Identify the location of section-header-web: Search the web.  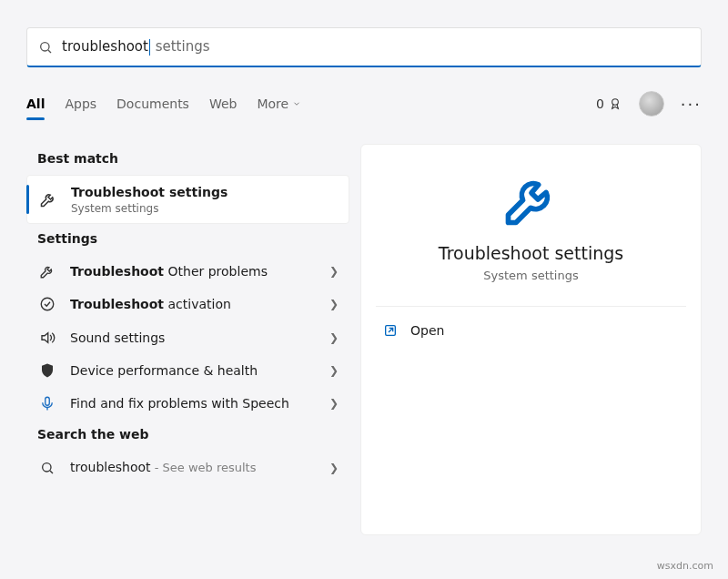
(187, 435).